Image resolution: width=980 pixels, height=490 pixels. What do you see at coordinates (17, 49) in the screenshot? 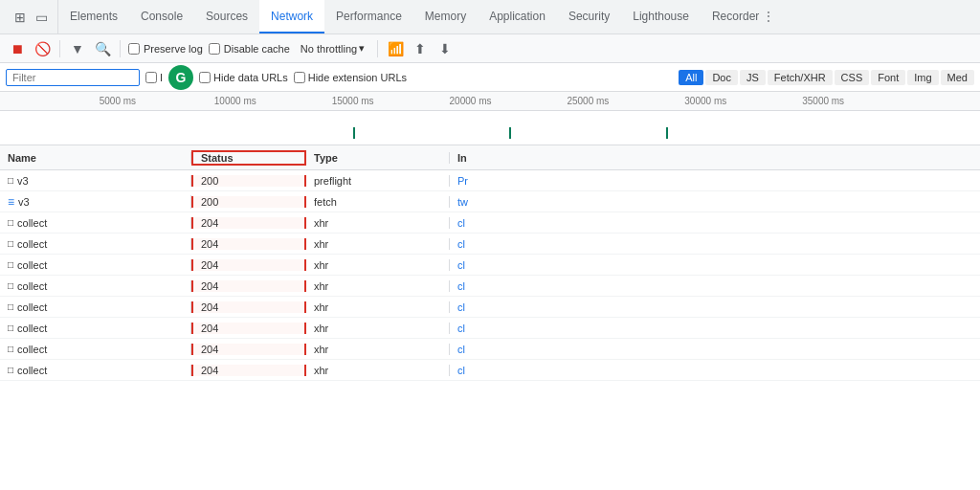
I see `record-stop-button: ⏹` at bounding box center [17, 49].